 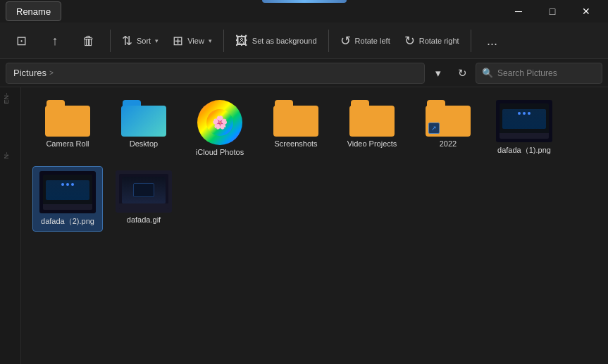 What do you see at coordinates (34, 11) in the screenshot?
I see `title-bar-left: Rename` at bounding box center [34, 11].